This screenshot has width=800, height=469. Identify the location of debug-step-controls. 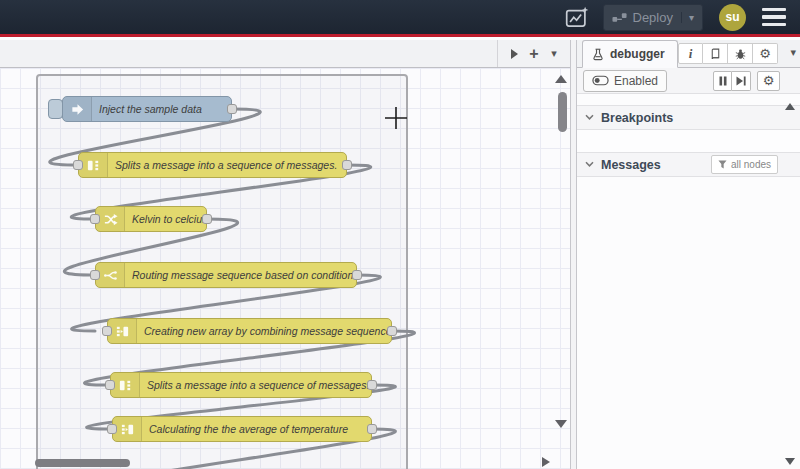
(732, 81).